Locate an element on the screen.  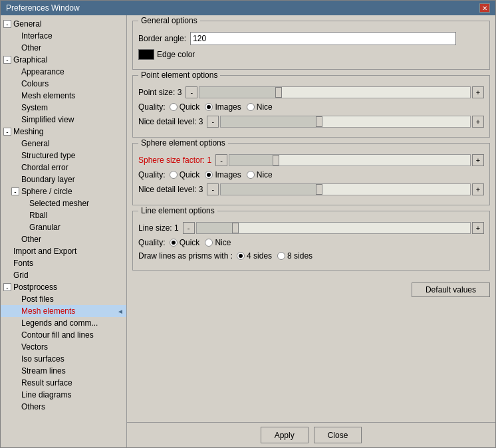
sidebar-item-others: Others is located at coordinates (64, 407).